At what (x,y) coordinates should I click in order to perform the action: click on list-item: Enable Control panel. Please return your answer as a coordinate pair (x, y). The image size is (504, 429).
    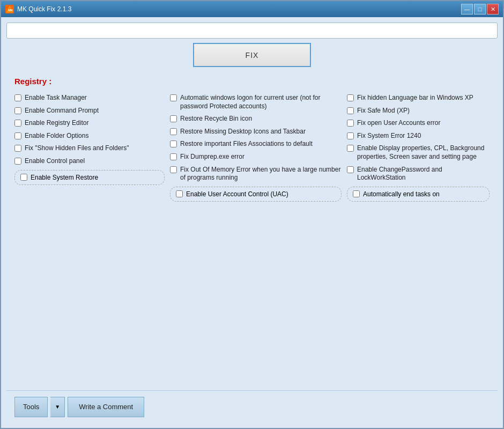
    Looking at the image, I should click on (90, 161).